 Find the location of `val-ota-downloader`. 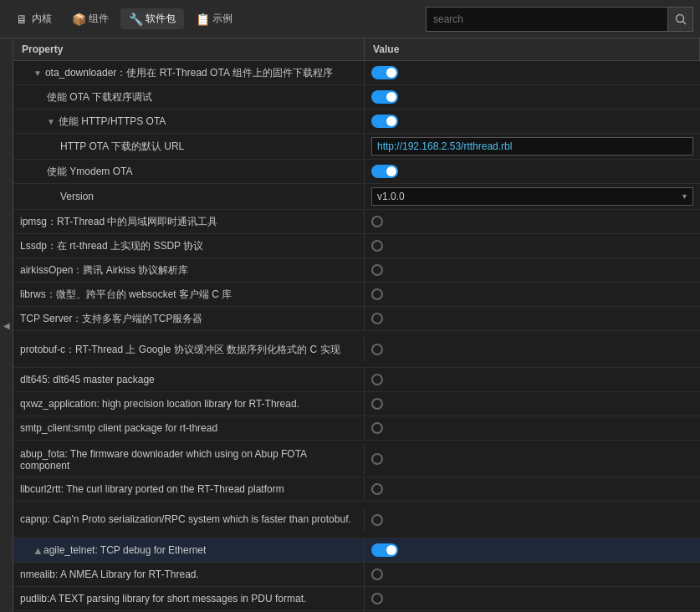

val-ota-downloader is located at coordinates (532, 73).